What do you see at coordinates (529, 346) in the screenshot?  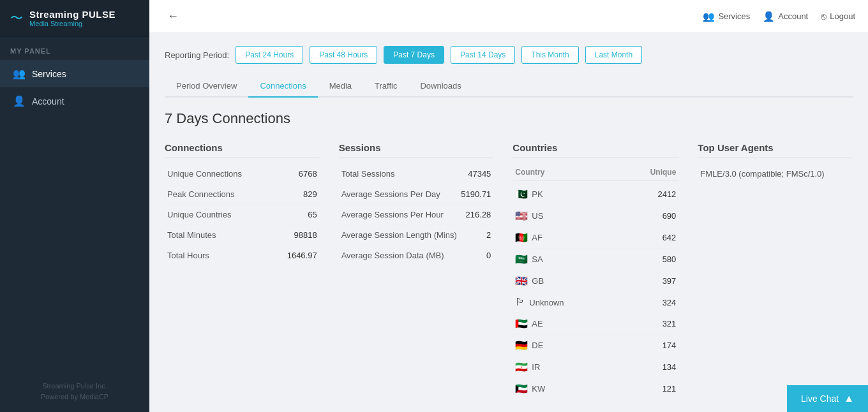 I see `country-left: 🇩🇪DE` at bounding box center [529, 346].